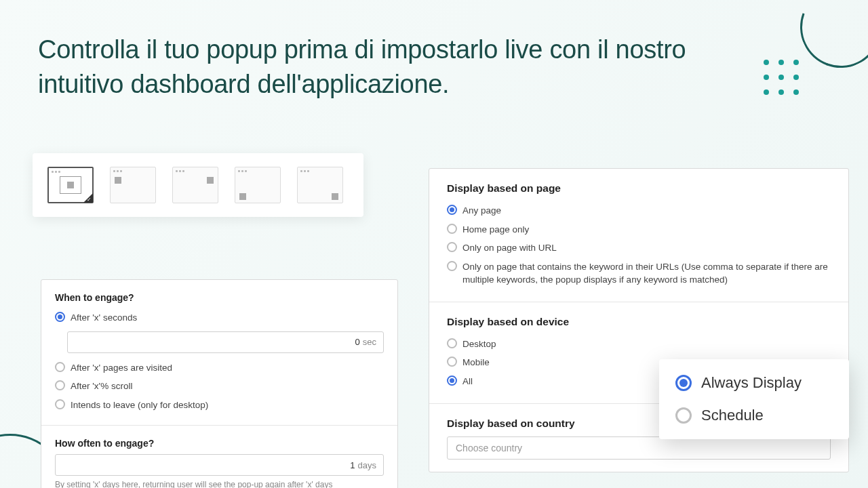  What do you see at coordinates (782, 78) in the screenshot?
I see `decoration-dots` at bounding box center [782, 78].